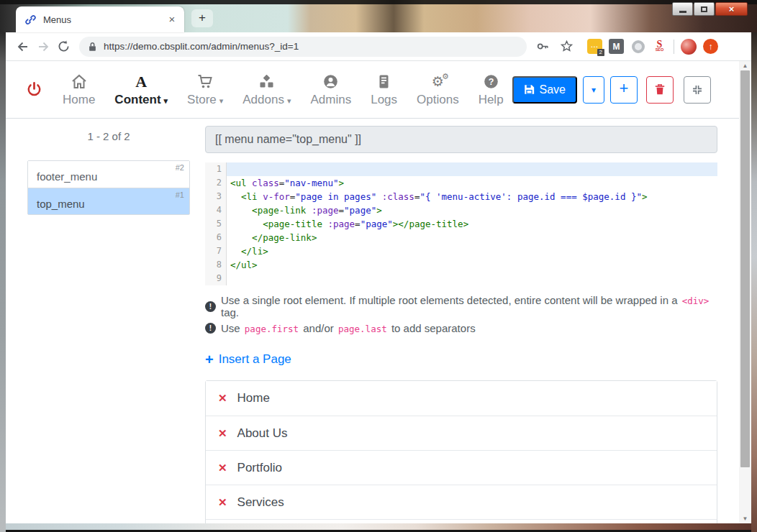 This screenshot has width=757, height=532. Describe the element at coordinates (348, 328) in the screenshot. I see `note-text: Use page.first and/or page.last to add s…` at that location.